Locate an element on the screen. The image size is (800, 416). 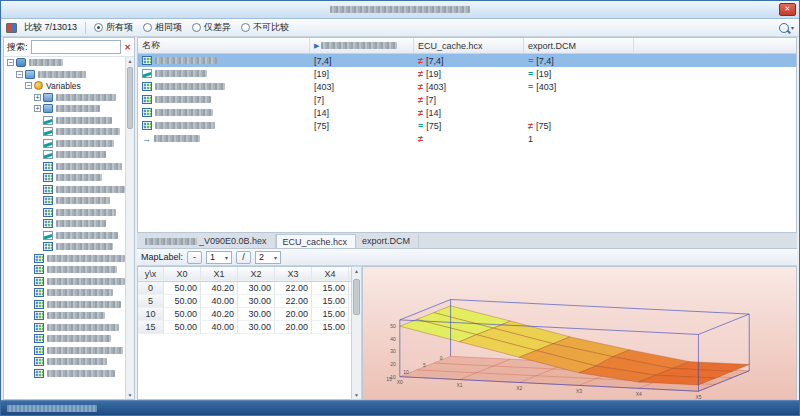
search-icon is located at coordinates (784, 28).